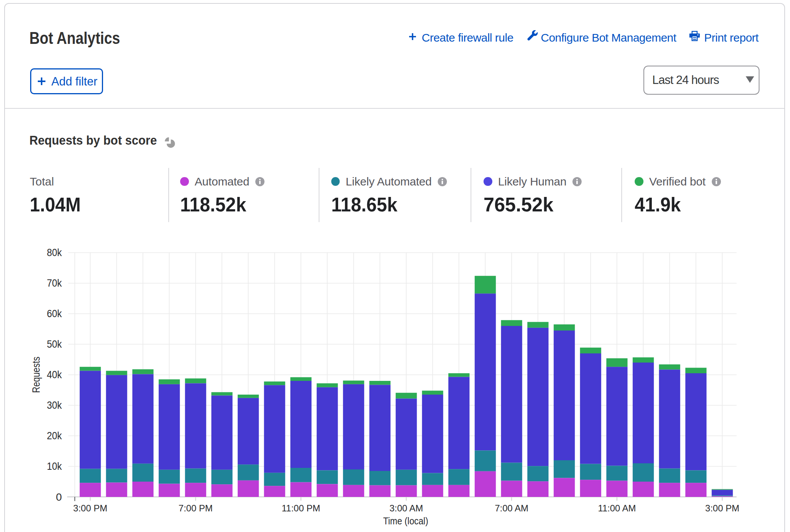  What do you see at coordinates (55, 405) in the screenshot?
I see `svg-text: 30k` at bounding box center [55, 405].